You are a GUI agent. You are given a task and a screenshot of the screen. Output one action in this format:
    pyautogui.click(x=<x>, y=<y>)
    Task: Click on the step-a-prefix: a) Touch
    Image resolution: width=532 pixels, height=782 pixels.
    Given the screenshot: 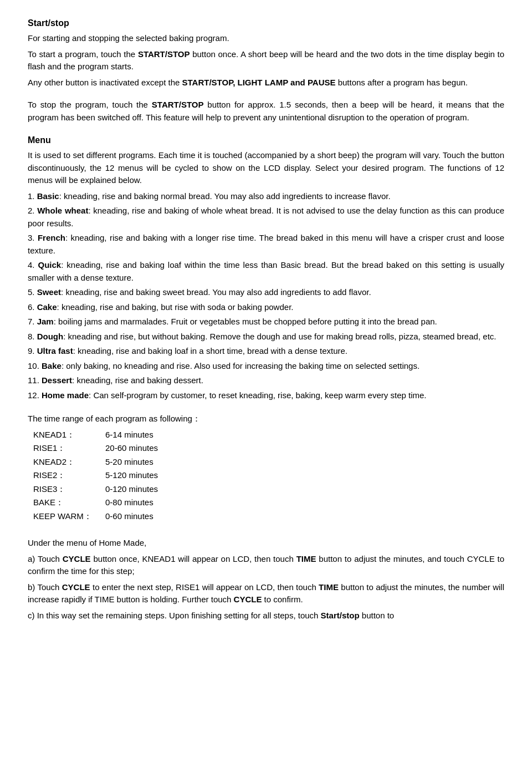 What is the action you would take?
    pyautogui.click(x=45, y=559)
    